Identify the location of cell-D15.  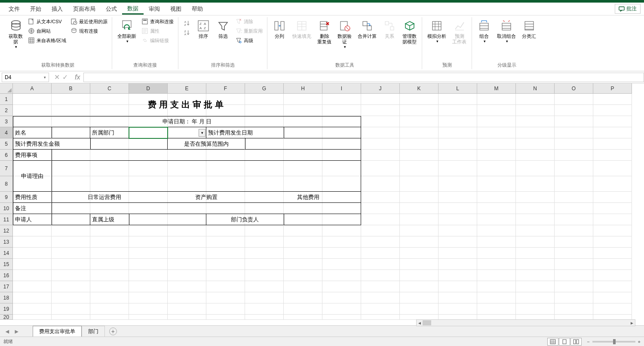
(148, 264).